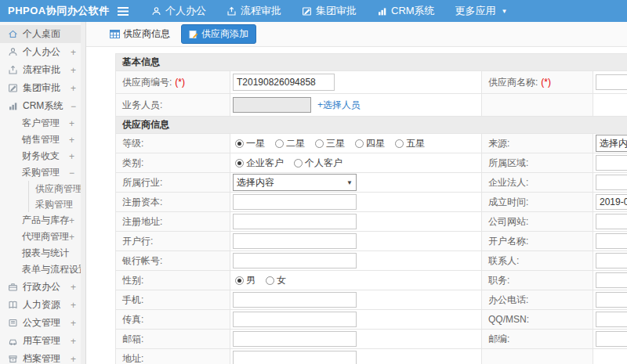 The image size is (627, 364). I want to click on level-radio-group: 一星二星三星四星五星, so click(330, 144).